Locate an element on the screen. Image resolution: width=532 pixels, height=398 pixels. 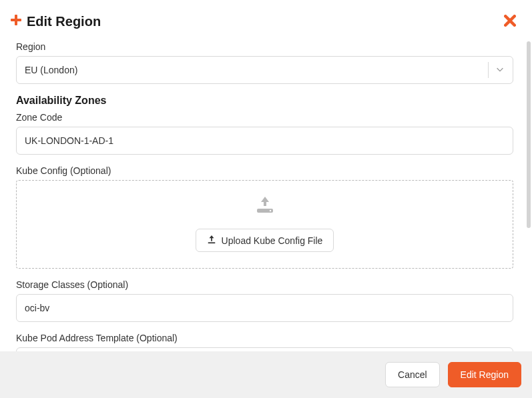
modal-footer: Cancel Edit Region is located at coordinates (266, 375).